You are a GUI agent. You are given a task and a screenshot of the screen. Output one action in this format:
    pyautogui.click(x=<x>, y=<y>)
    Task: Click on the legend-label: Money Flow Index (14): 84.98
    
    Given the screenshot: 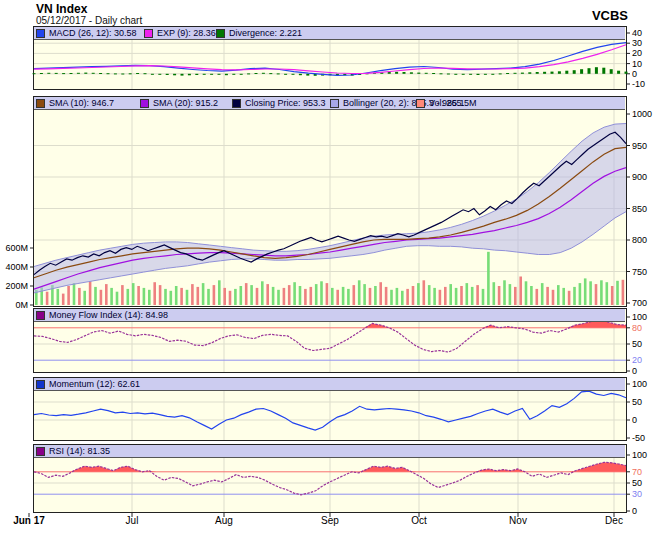 What is the action you would take?
    pyautogui.click(x=108, y=315)
    